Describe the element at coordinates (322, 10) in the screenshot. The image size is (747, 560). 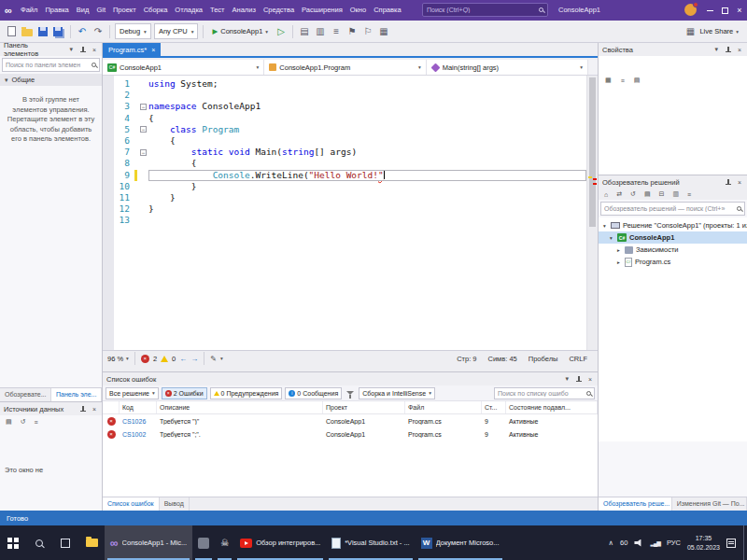
I see `menu-item: Расширения` at that location.